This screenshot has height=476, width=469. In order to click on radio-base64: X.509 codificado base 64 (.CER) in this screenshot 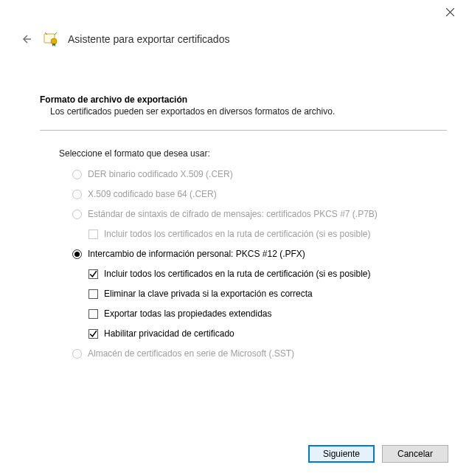, I will do `click(260, 195)`.